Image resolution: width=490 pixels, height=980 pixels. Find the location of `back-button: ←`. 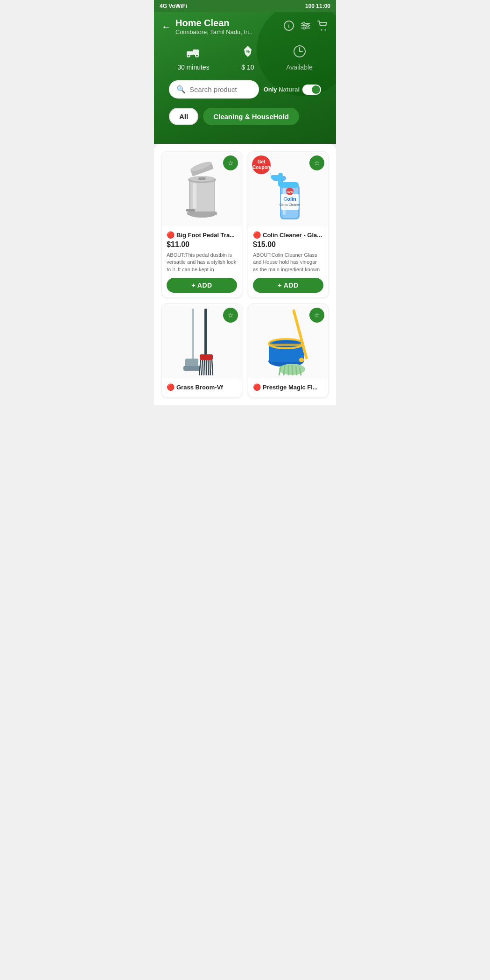

back-button: ← is located at coordinates (166, 27).